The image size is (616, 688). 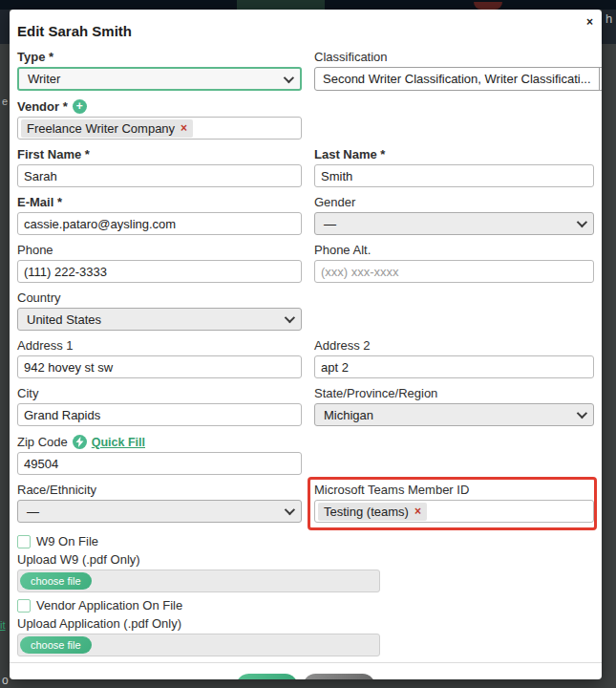 I want to click on city-field, so click(x=159, y=415).